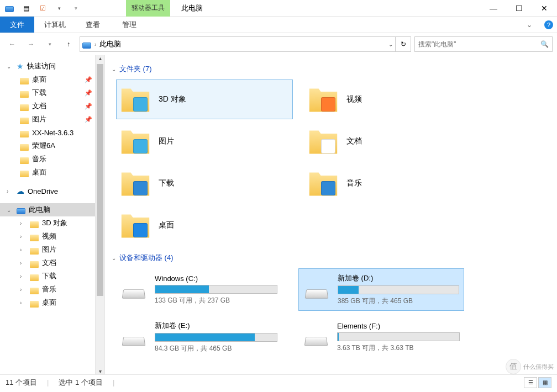 This screenshot has height=392, width=557. What do you see at coordinates (204, 225) in the screenshot?
I see `folder-item: 桌面` at bounding box center [204, 225].